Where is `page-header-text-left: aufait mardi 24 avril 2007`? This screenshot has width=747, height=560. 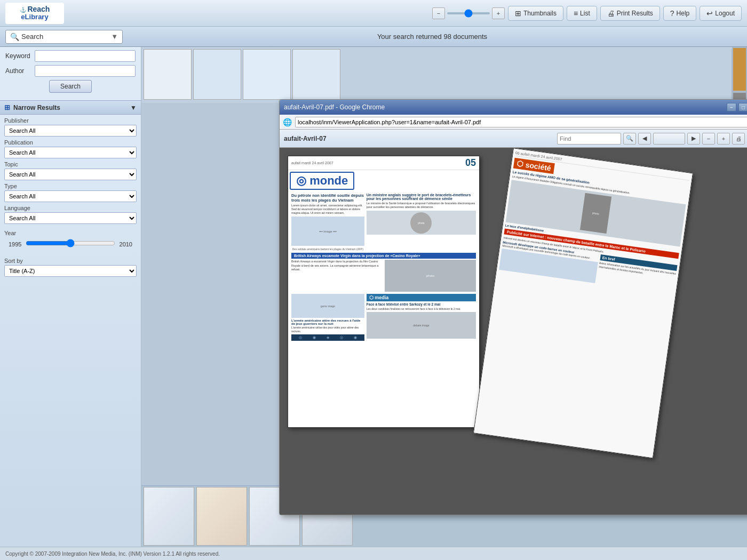 page-header-text-left: aufait mardi 24 avril 2007 is located at coordinates (313, 163).